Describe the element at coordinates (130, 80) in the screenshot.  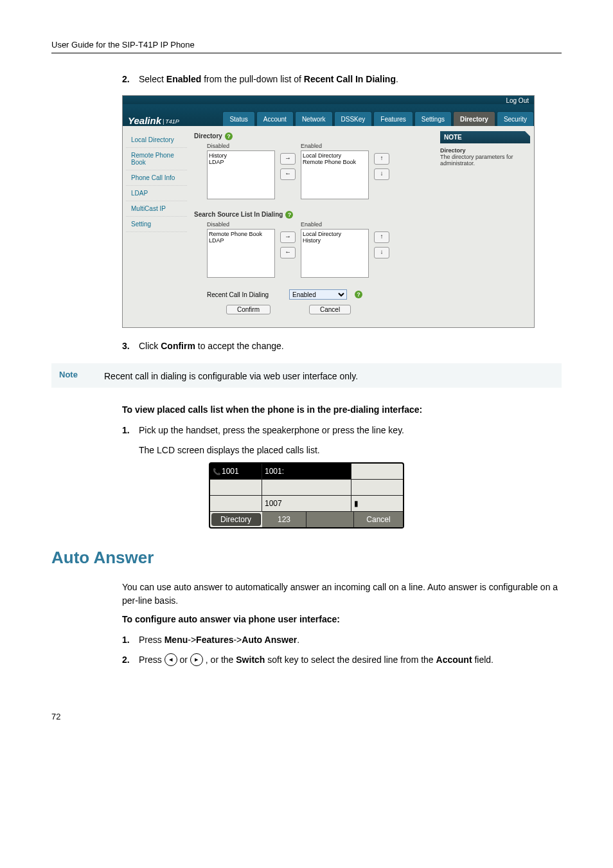
I see `step-2-num: 2.` at that location.